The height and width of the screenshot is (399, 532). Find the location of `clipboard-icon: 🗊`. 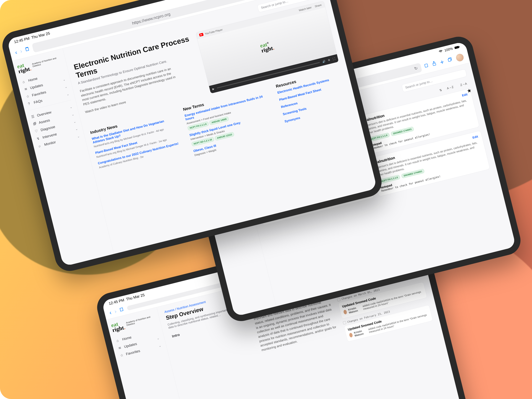

clipboard-icon: 🗊 is located at coordinates (35, 124).